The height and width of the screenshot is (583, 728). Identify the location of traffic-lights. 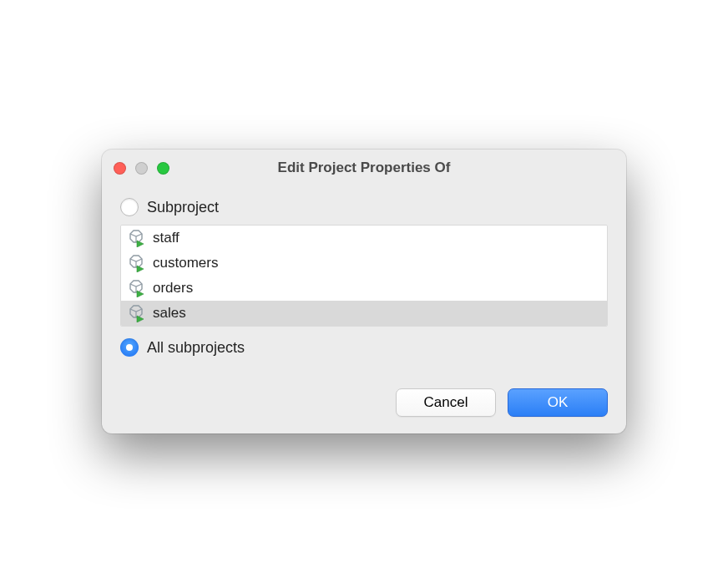
(142, 169).